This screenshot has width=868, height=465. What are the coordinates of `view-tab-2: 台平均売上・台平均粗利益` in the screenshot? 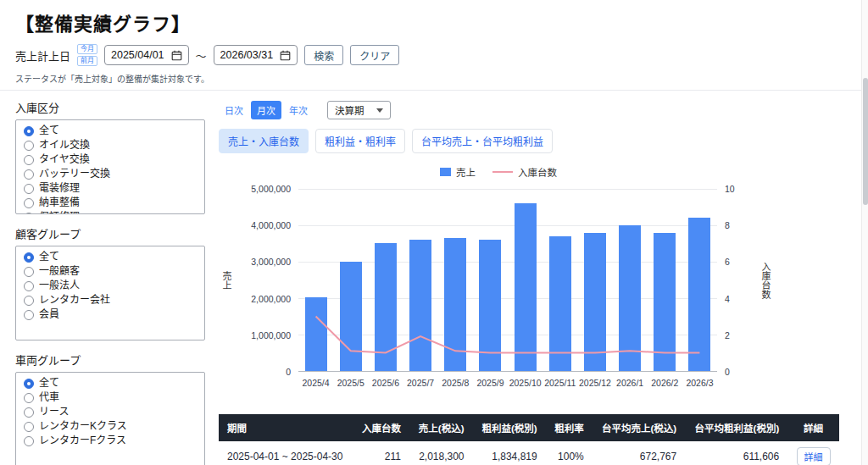 It's located at (482, 141).